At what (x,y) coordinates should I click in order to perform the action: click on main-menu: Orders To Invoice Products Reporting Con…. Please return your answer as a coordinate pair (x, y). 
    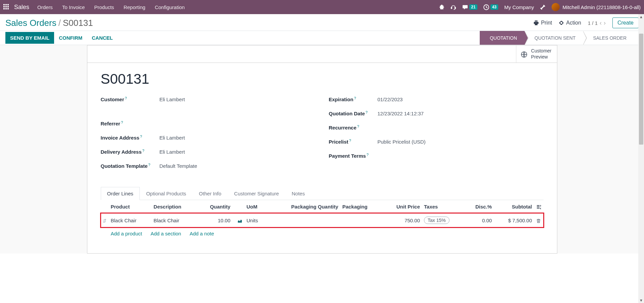
    Looking at the image, I should click on (111, 7).